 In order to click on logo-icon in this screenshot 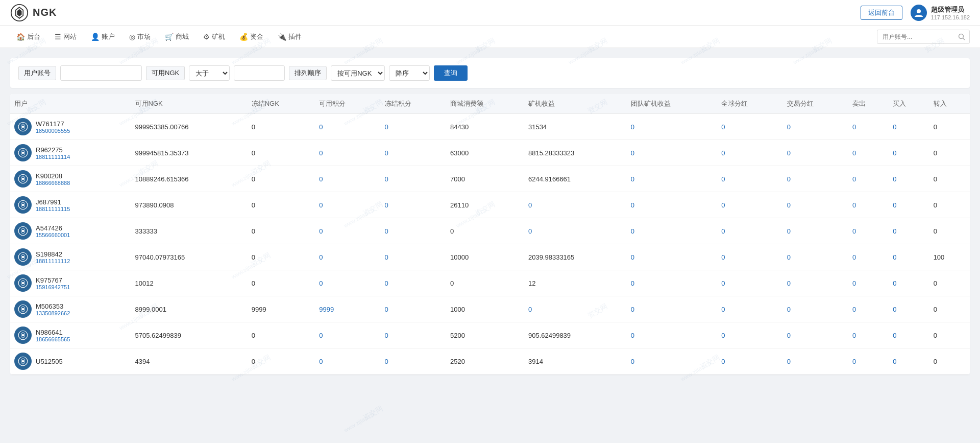, I will do `click(19, 13)`.